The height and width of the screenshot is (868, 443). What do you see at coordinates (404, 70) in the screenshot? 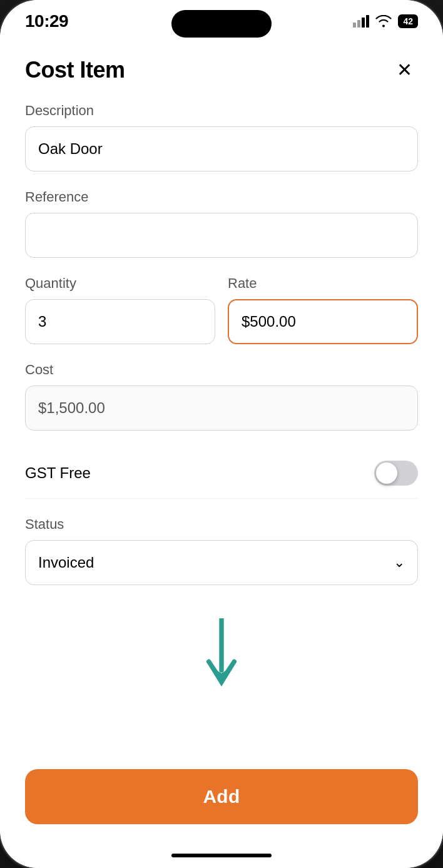
I see `close-button: ✕` at bounding box center [404, 70].